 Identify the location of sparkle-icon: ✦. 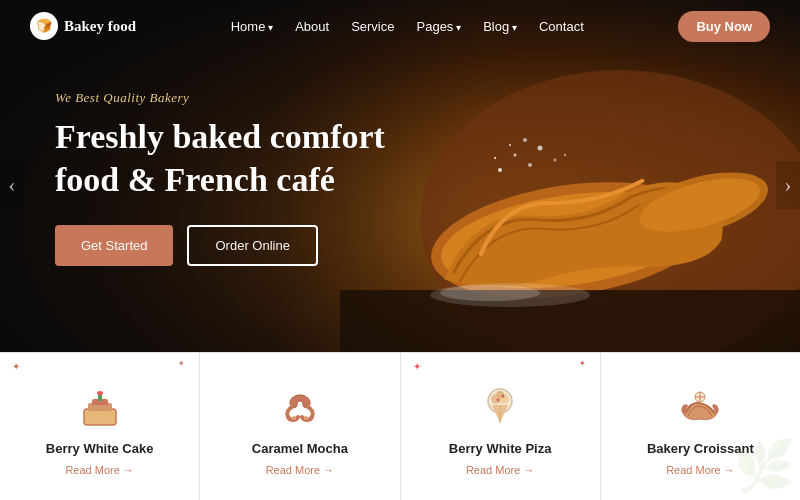
(16, 366).